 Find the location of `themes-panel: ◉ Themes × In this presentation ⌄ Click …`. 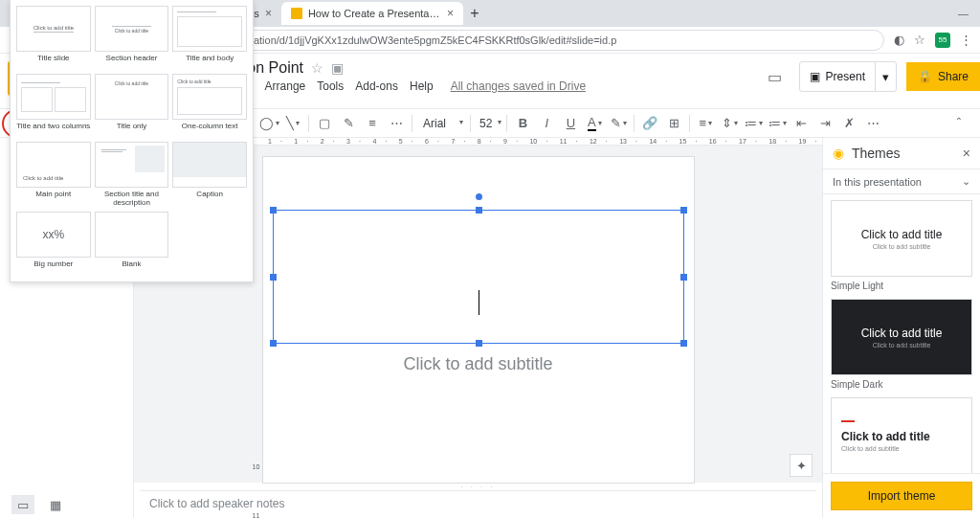

themes-panel: ◉ Themes × In this presentation ⌄ Click … is located at coordinates (902, 327).